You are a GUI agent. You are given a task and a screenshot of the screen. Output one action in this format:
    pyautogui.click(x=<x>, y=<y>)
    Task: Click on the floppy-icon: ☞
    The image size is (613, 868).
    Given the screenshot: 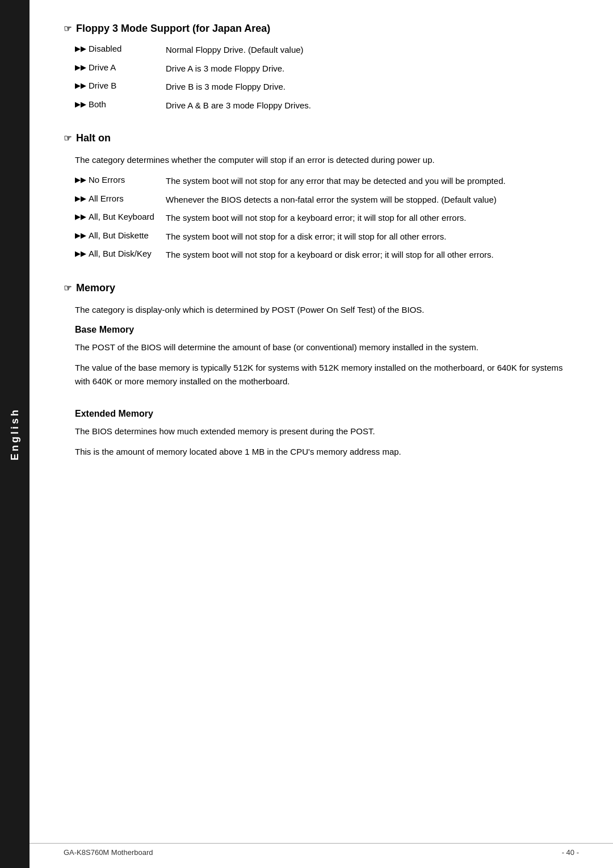 What is the action you would take?
    pyautogui.click(x=68, y=28)
    